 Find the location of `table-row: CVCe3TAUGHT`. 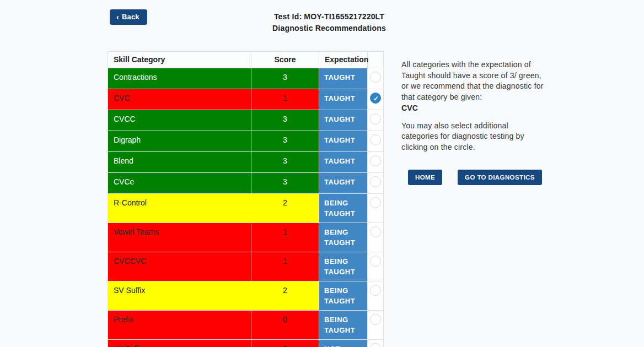

table-row: CVCe3TAUGHT is located at coordinates (246, 183).